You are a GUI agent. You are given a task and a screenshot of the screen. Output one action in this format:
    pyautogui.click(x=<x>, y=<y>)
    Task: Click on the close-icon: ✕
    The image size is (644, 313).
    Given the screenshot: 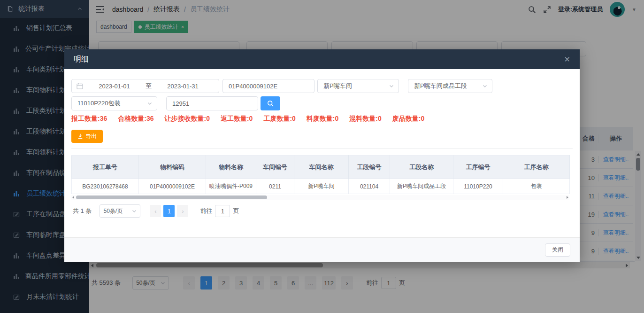 What is the action you would take?
    pyautogui.click(x=567, y=59)
    